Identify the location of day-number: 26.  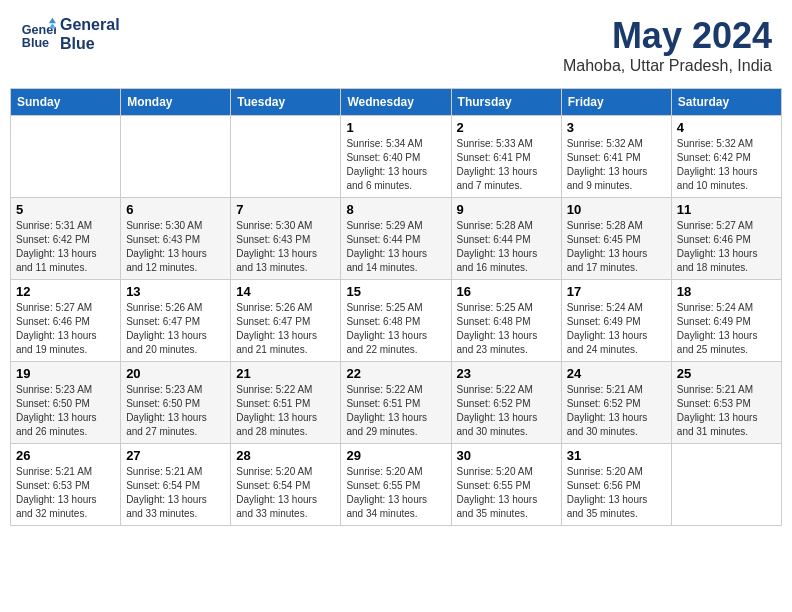
(66, 456).